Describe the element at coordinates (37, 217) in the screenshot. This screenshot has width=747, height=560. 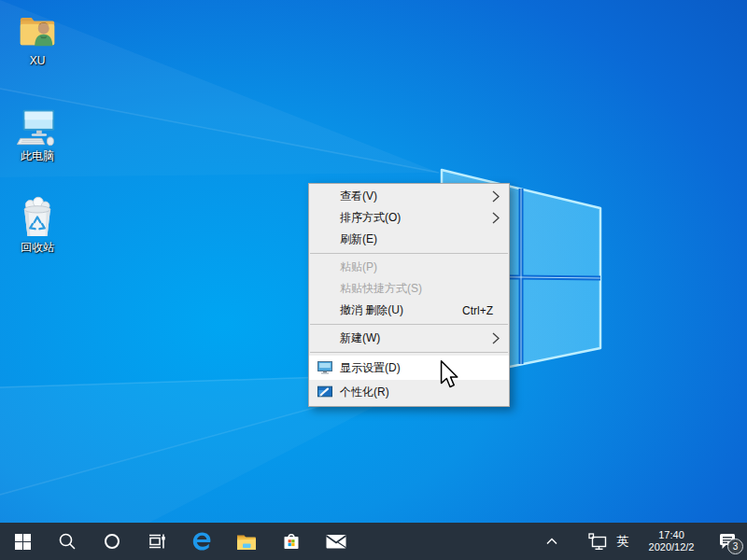
I see `recycle-bin-icon` at that location.